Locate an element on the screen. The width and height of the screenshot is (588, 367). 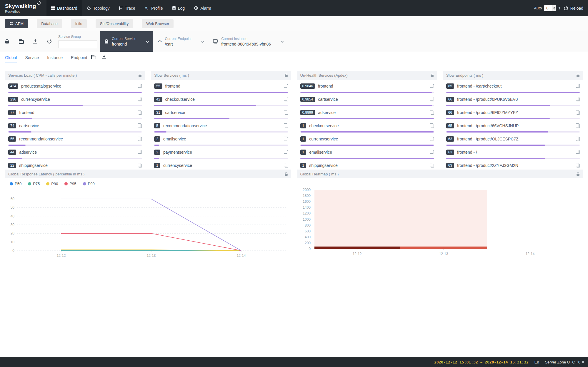
list-item: 2emailservice is located at coordinates (221, 139).